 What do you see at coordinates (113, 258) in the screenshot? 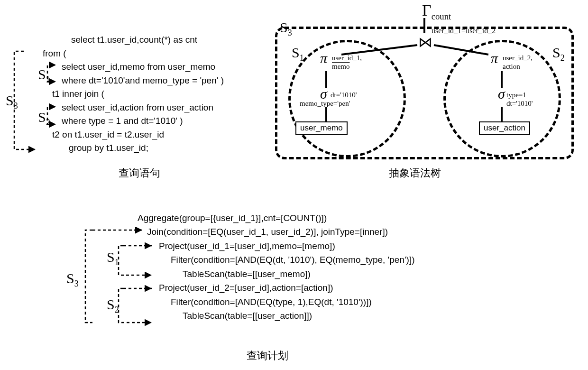
I see `label-s1-plan: S1` at bounding box center [113, 258].